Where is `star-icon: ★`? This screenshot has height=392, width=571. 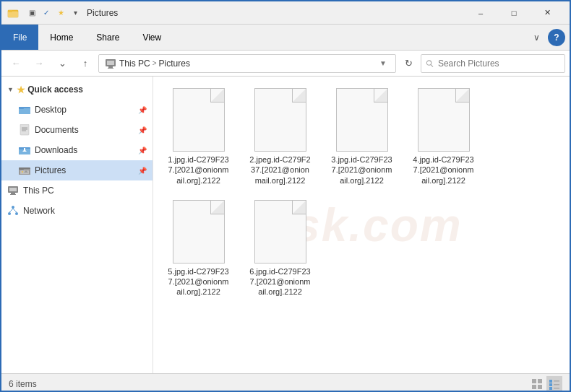 star-icon: ★ is located at coordinates (21, 90).